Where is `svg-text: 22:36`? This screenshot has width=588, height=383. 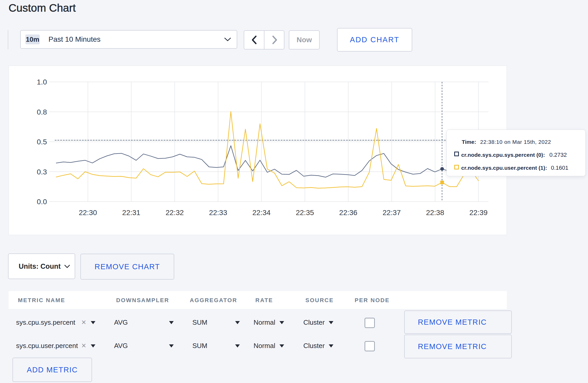 svg-text: 22:36 is located at coordinates (348, 212).